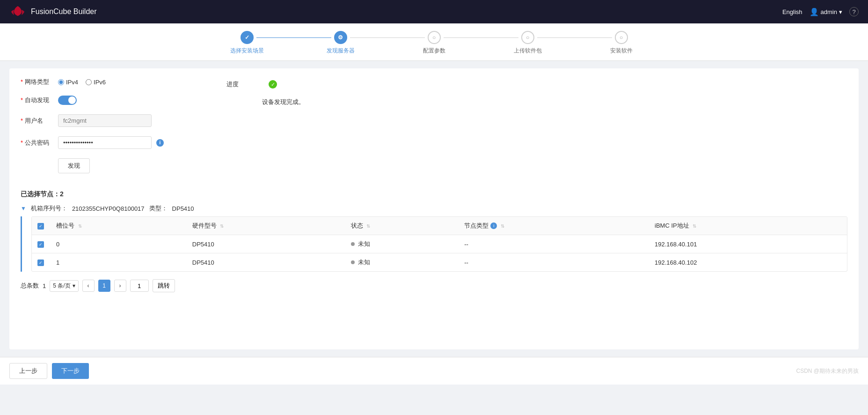 This screenshot has width=868, height=415. Describe the element at coordinates (434, 371) in the screenshot. I see `page-footer: 上一步 下一步 CSDN @期待未来的男孩` at that location.